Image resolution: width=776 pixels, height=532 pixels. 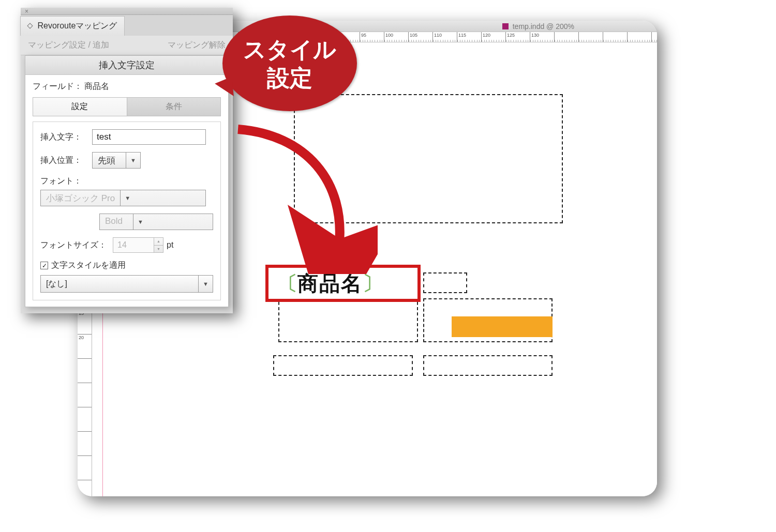 What do you see at coordinates (159, 245) in the screenshot?
I see `font-size-stepper: ▲▼` at bounding box center [159, 245].